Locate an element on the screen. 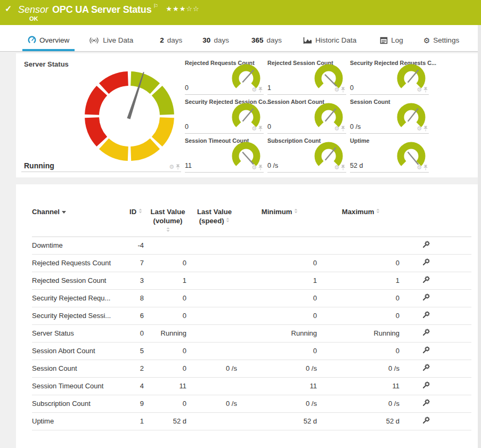 The width and height of the screenshot is (481, 448). tab-365-days: 365days is located at coordinates (266, 44).